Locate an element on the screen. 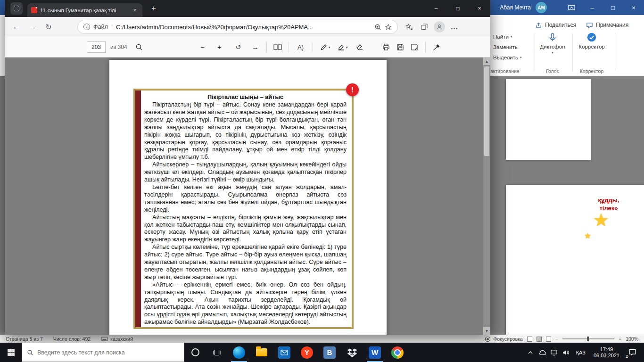  zoom-indicator-icon is located at coordinates (378, 27).